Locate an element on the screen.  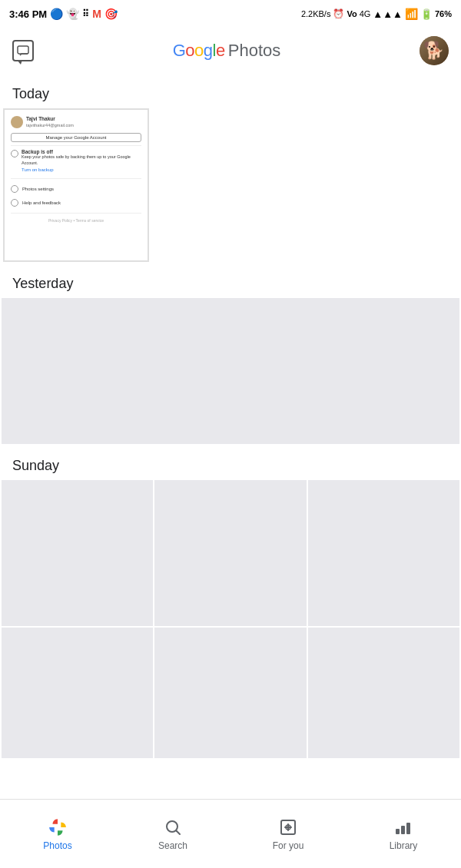
app-bar: Google Photos is located at coordinates (230, 51).